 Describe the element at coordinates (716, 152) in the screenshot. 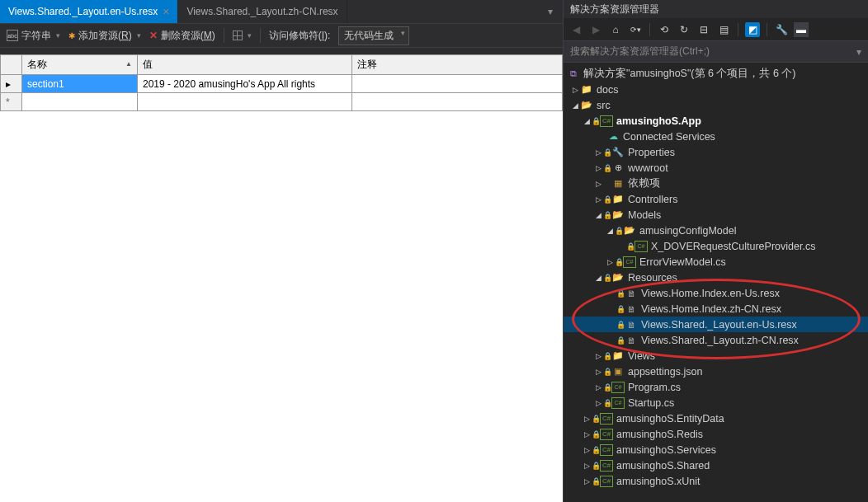

I see `properties-node: ▷🔒 🔧 Properties` at that location.